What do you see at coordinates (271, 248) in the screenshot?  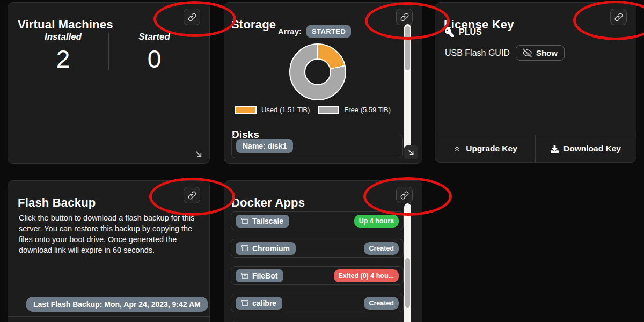 I see `docker-app-name: Chromium` at bounding box center [271, 248].